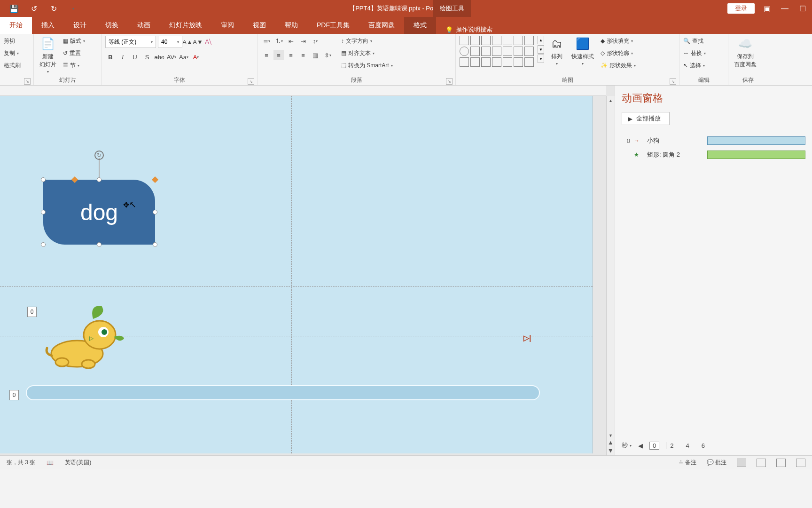 This screenshot has height=508, width=812. Describe the element at coordinates (48, 25) in the screenshot. I see `tab-insert: 插入` at that location.